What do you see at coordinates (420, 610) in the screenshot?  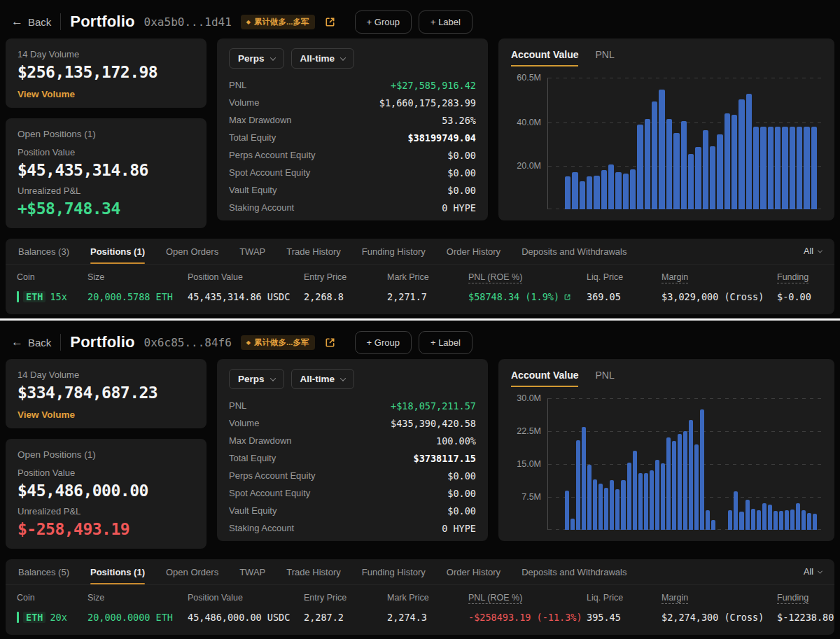 I see `positions-table: CoinSizePosition ValueEntry PriceMark Pr…` at bounding box center [420, 610].